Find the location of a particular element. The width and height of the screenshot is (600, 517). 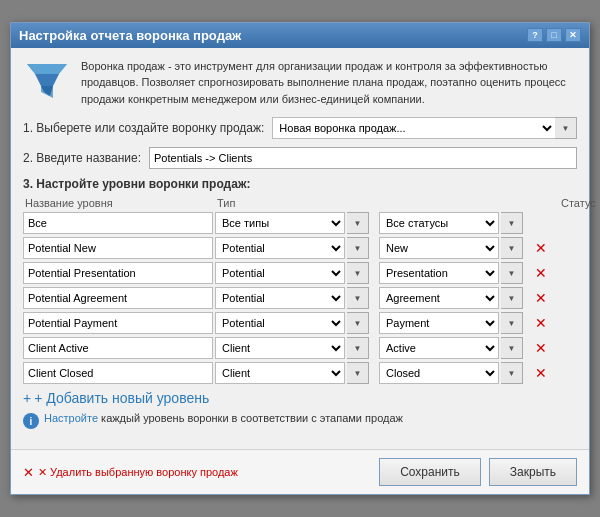

level-name-cell: Potential Payment is located at coordinates (118, 323).